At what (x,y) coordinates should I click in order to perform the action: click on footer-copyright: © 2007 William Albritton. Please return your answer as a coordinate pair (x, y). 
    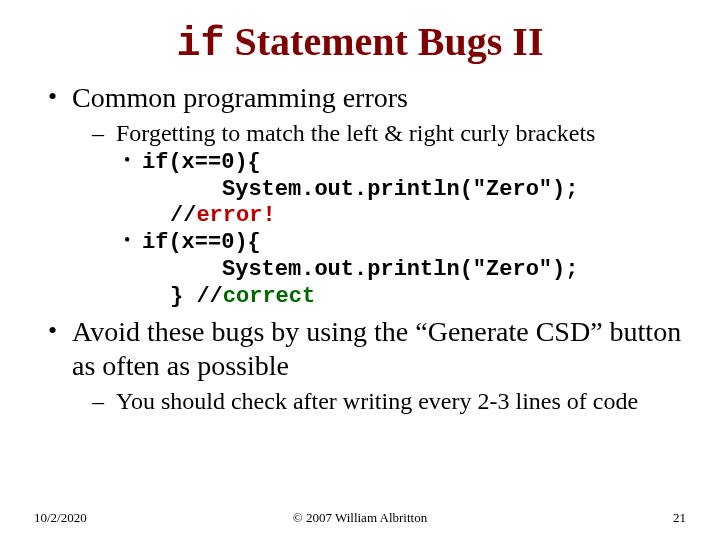
    Looking at the image, I should click on (360, 518).